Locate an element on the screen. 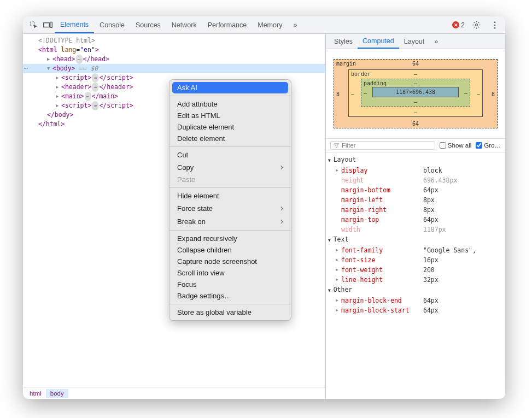  group-label: Gro… is located at coordinates (492, 145).